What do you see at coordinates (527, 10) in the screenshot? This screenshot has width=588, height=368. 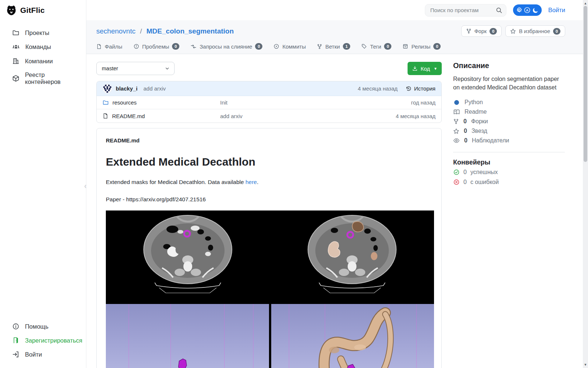 I see `accessibility-font-icon: A` at bounding box center [527, 10].